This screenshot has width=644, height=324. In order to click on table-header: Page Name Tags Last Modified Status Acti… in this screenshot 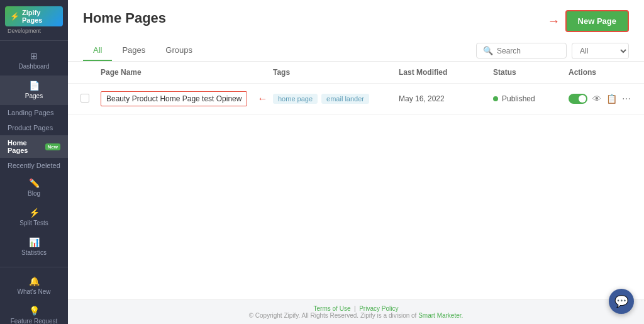, I will do `click(356, 73)`.